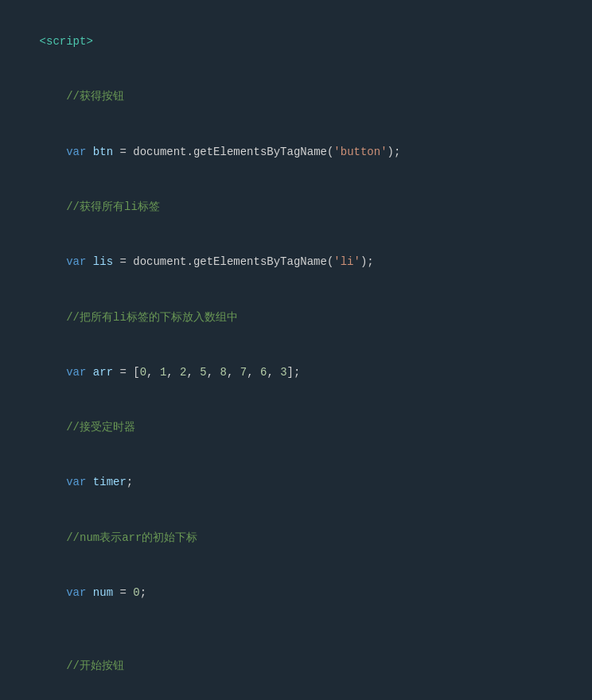 The height and width of the screenshot is (700, 592). I want to click on code-line-13: btn[0].onclick = function () {, so click(296, 697).